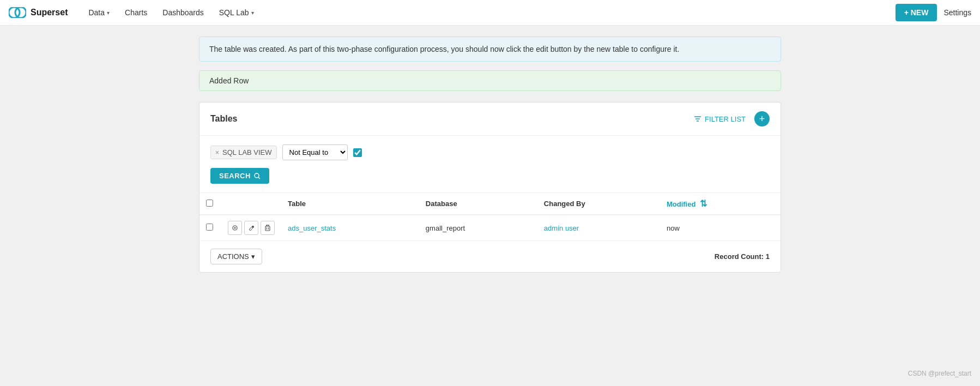 The image size is (980, 386). Describe the element at coordinates (490, 256) in the screenshot. I see `table-footer: ACTIONS ▾ Record Count: 1` at that location.